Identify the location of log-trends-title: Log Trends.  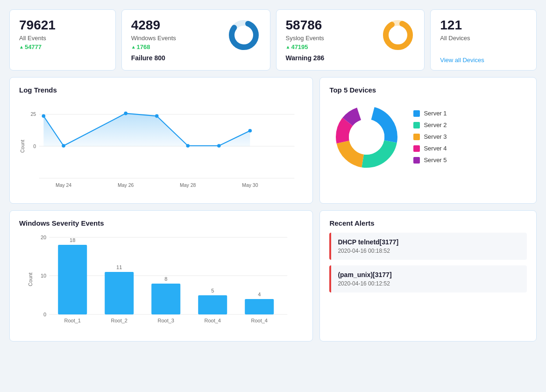
(161, 90).